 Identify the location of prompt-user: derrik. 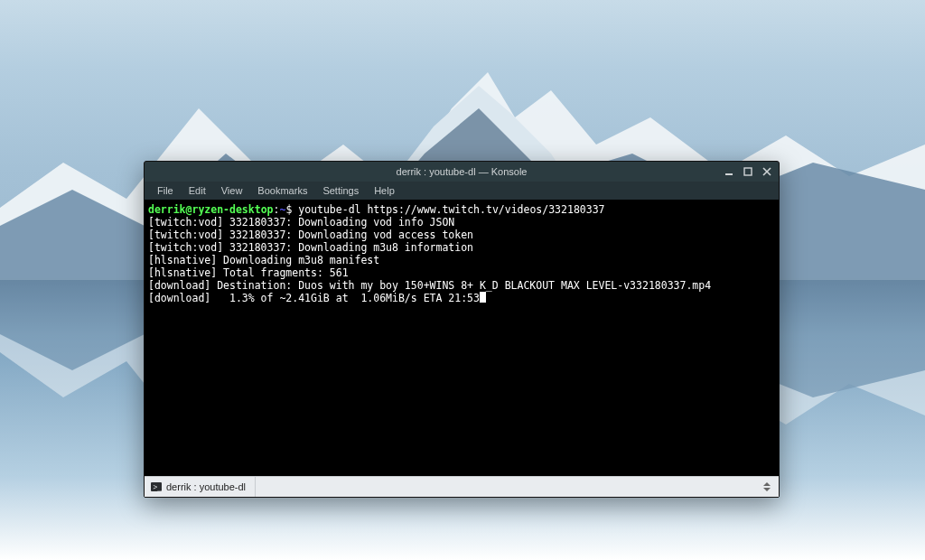
(167, 210).